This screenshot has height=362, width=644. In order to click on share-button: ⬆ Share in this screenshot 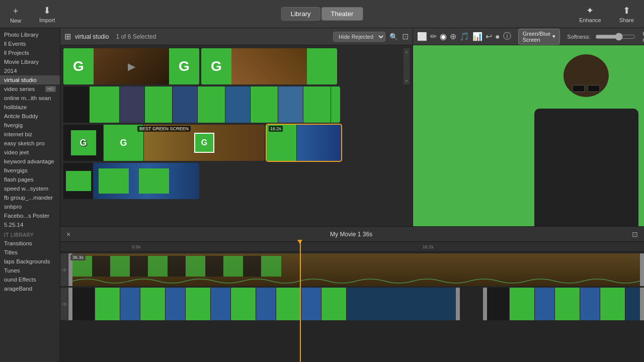, I will do `click(627, 14)`.